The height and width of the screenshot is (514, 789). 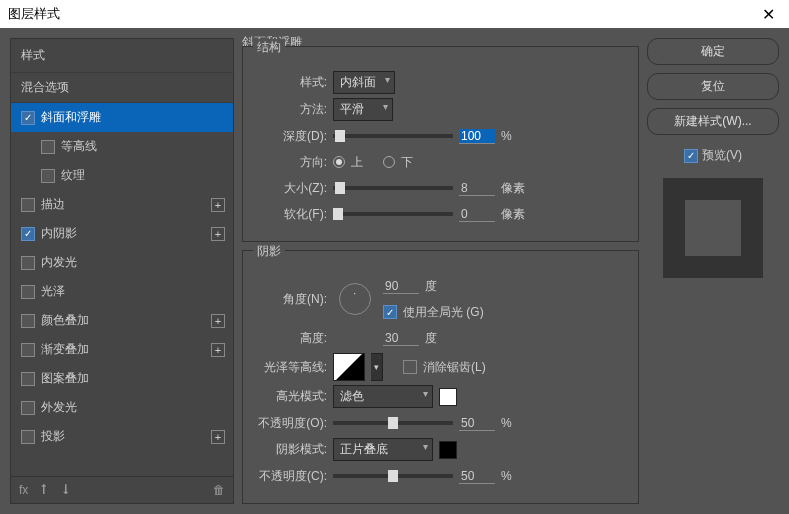 I want to click on altitude-input: 30, so click(x=401, y=338).